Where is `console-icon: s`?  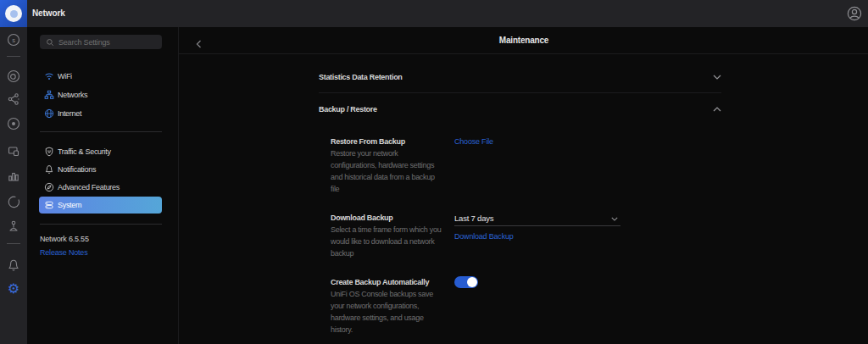 console-icon: s is located at coordinates (14, 40).